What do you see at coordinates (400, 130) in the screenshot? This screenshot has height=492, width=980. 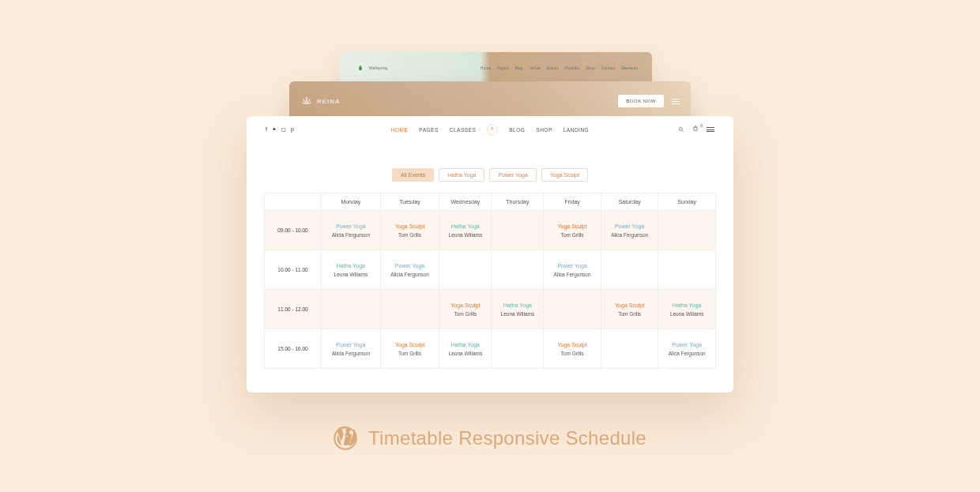 I see `nav-home: HOME` at bounding box center [400, 130].